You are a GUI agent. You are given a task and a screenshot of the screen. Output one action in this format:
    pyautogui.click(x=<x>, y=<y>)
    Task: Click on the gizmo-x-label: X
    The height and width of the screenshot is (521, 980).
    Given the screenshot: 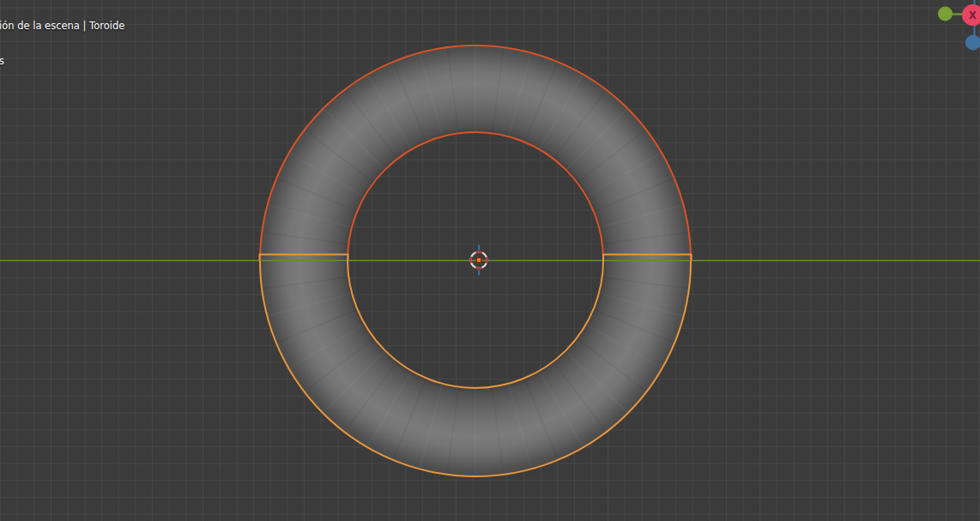 What is the action you would take?
    pyautogui.click(x=973, y=15)
    